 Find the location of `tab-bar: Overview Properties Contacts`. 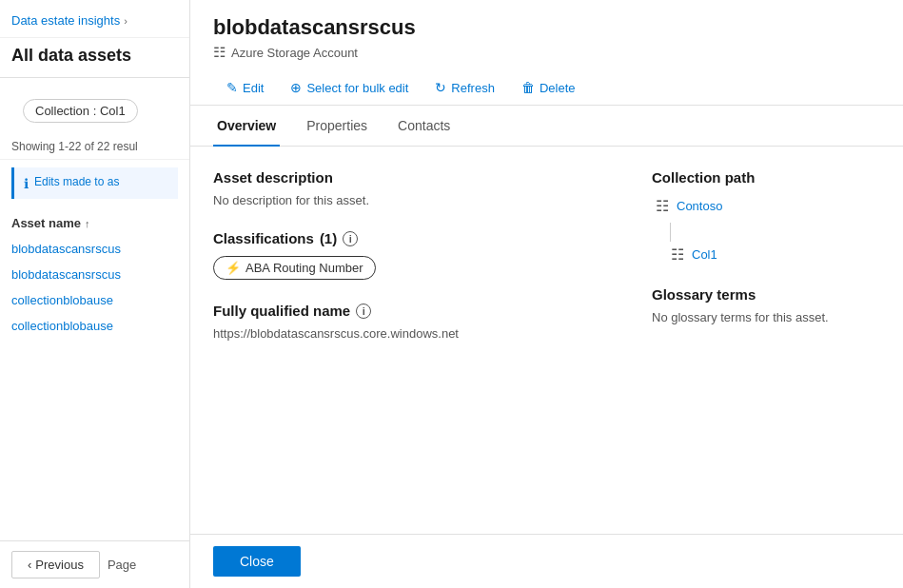

tab-bar: Overview Properties Contacts is located at coordinates (546, 126).